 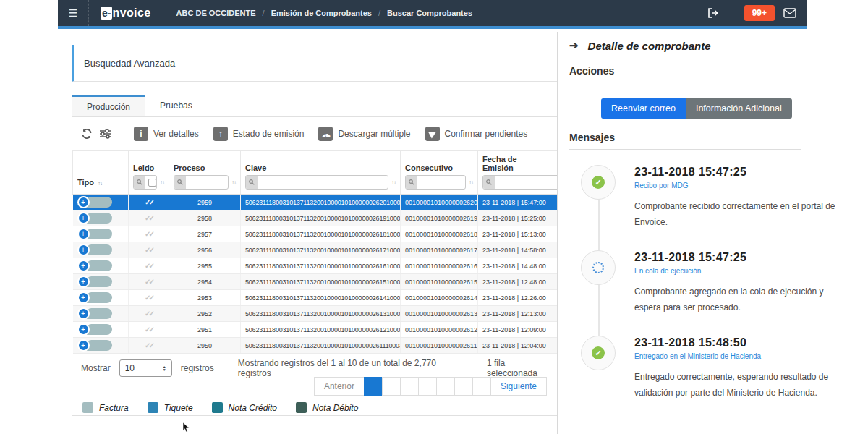 I want to click on col-tipo: Tipo↑↓, so click(x=101, y=173).